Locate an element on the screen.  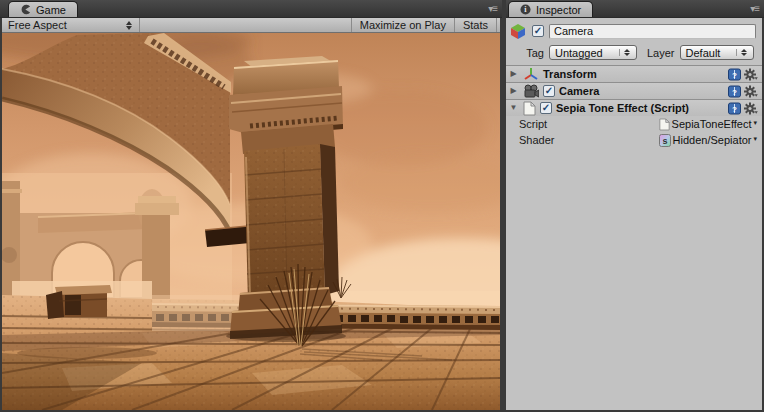
tab-inspector-label: Inspector is located at coordinates (558, 10).